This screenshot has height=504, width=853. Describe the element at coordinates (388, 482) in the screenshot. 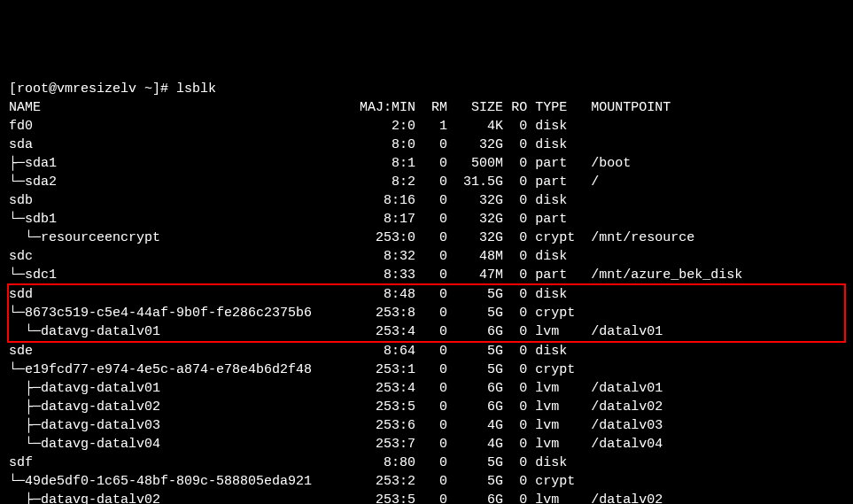

I see `col-majmin: 253:2` at that location.